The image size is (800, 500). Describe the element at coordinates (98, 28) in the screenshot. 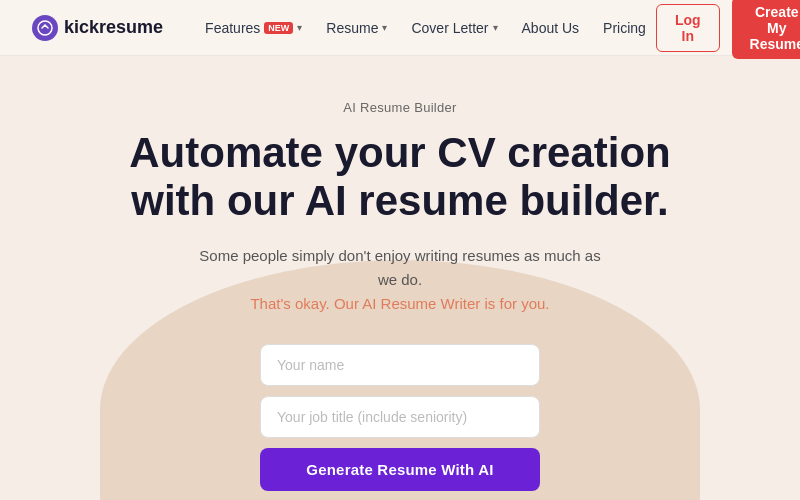

I see `logo: kickresume` at that location.